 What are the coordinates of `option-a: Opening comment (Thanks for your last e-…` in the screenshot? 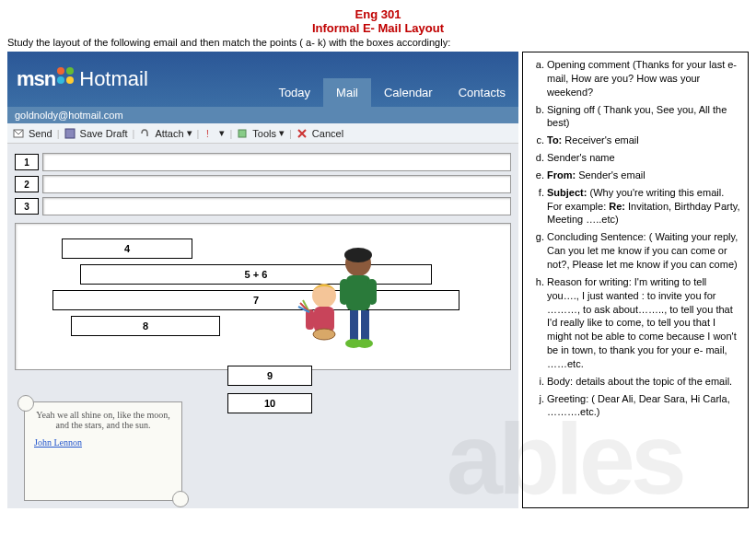 It's located at (644, 79).